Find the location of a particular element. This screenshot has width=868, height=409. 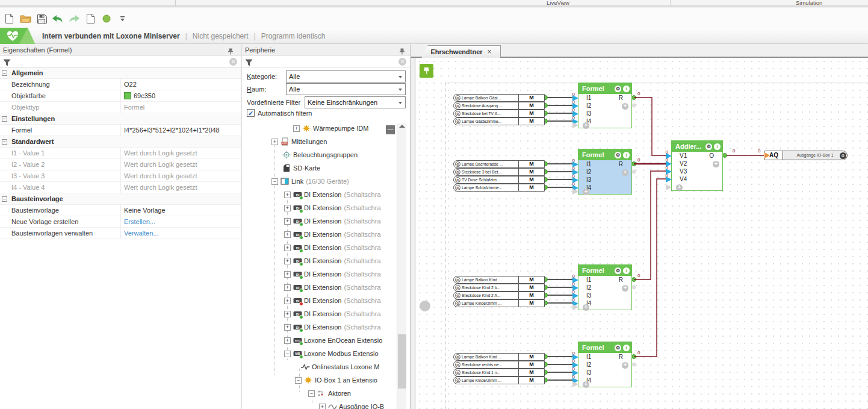

tree-item-sd-karte: SD-Karte is located at coordinates (319, 168).